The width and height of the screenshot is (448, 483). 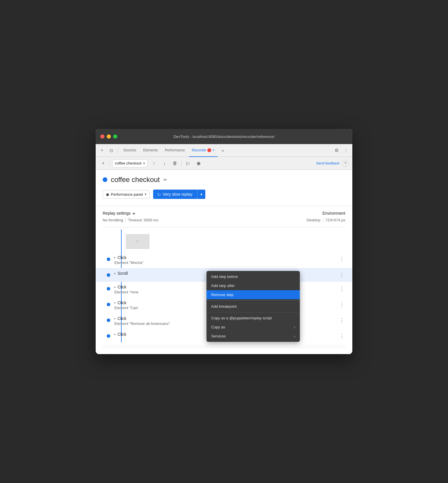 I want to click on cm-add-breakpoint: Add breakpoint, so click(x=253, y=306).